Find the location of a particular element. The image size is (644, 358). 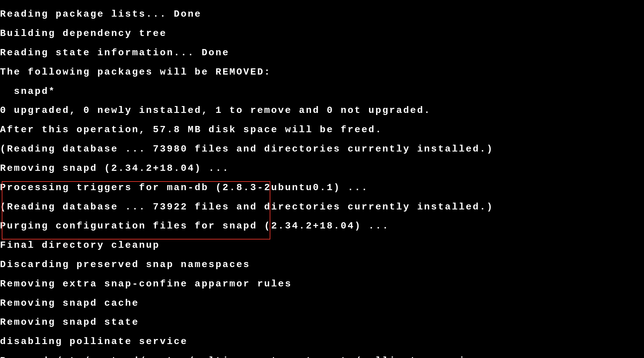

terminal-line: Discarding preserved snap namespaces is located at coordinates (322, 265).